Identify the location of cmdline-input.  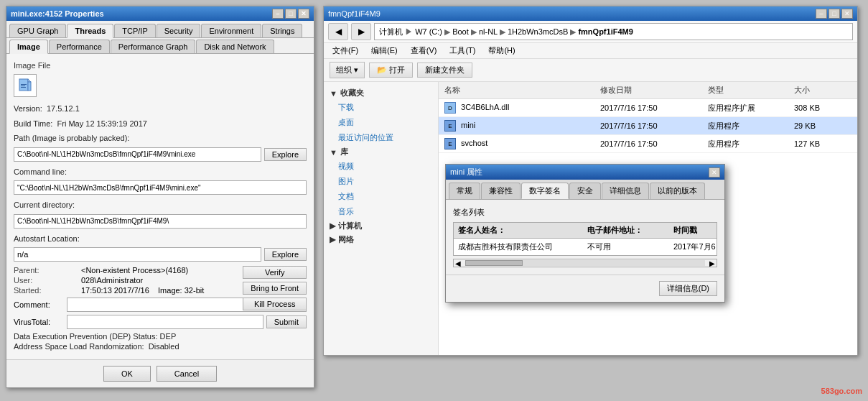
(160, 188).